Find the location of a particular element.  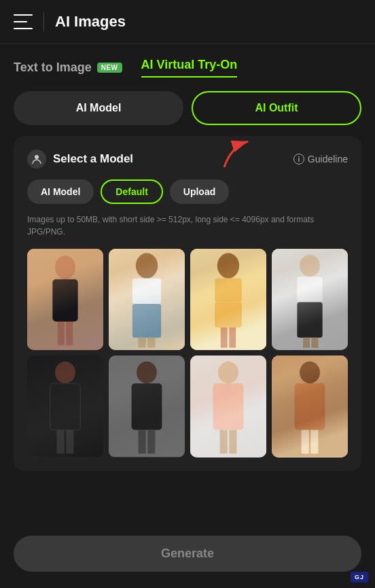

model-type-buttons: AI Model Default Upload is located at coordinates (188, 192).